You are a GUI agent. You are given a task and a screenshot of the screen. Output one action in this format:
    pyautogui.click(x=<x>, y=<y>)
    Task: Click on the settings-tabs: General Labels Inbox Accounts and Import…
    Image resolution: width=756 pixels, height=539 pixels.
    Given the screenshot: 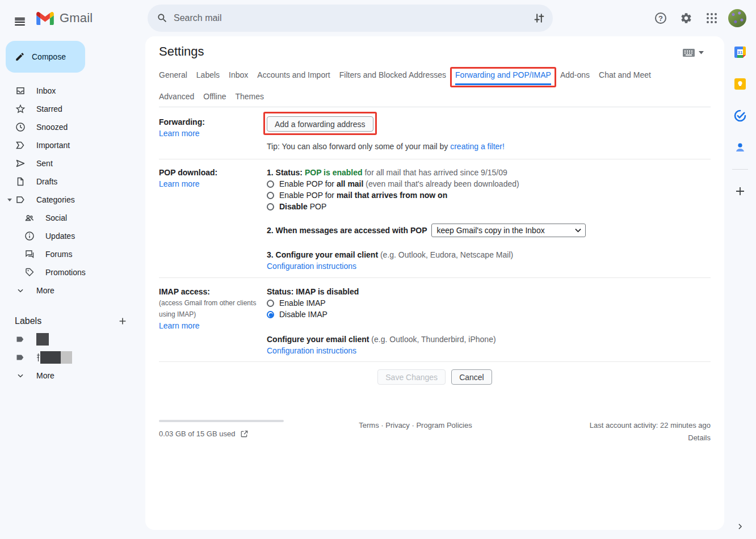 What is the action you would take?
    pyautogui.click(x=435, y=85)
    